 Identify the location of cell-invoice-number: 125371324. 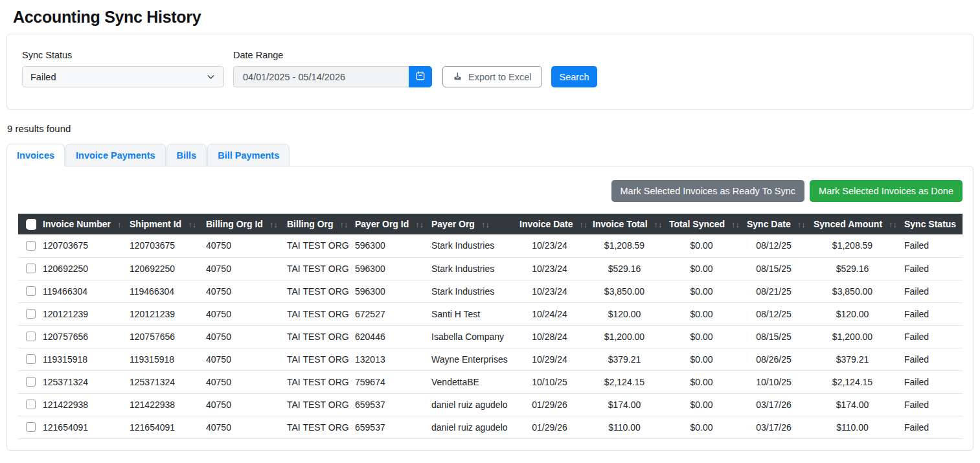
(80, 382).